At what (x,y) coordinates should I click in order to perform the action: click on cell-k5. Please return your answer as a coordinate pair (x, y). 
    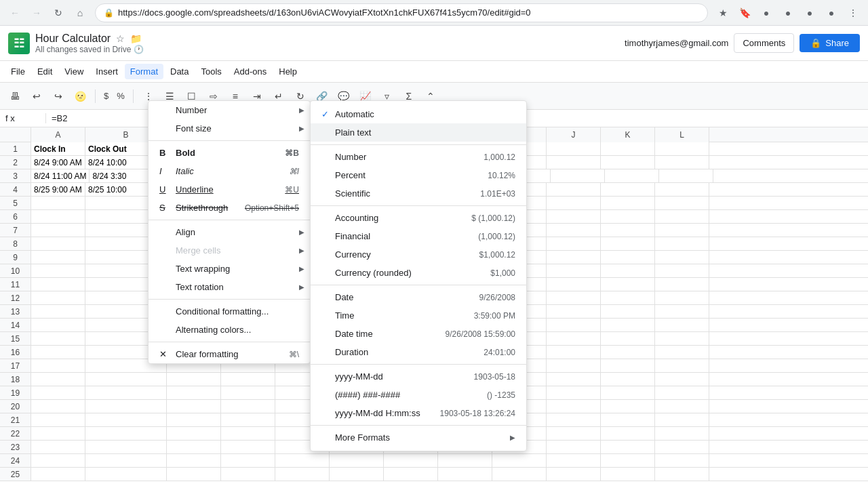
    Looking at the image, I should click on (628, 203).